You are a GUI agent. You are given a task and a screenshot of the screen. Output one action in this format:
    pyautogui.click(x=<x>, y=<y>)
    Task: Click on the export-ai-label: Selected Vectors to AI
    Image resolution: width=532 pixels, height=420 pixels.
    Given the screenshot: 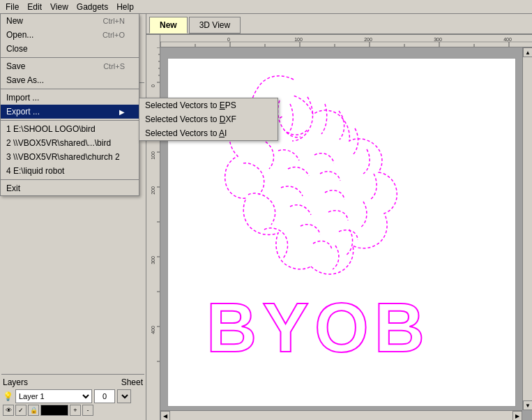 What is the action you would take?
    pyautogui.click(x=185, y=133)
    